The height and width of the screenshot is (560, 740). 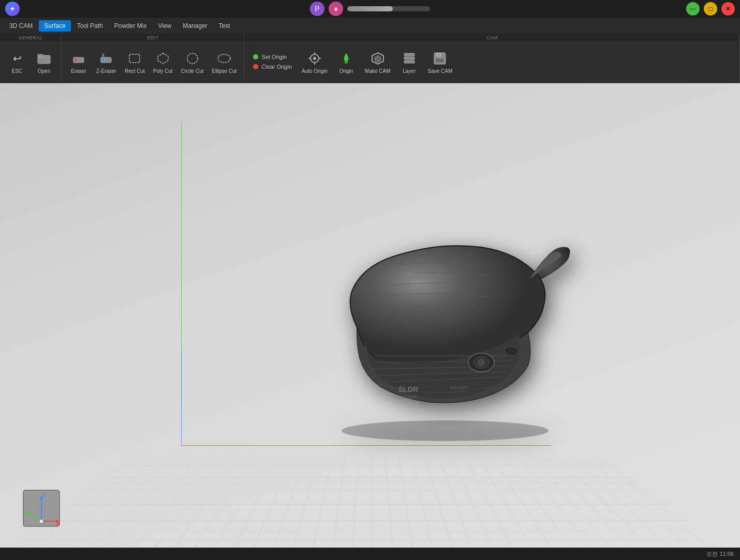 What do you see at coordinates (409, 58) in the screenshot?
I see `layer-icon` at bounding box center [409, 58].